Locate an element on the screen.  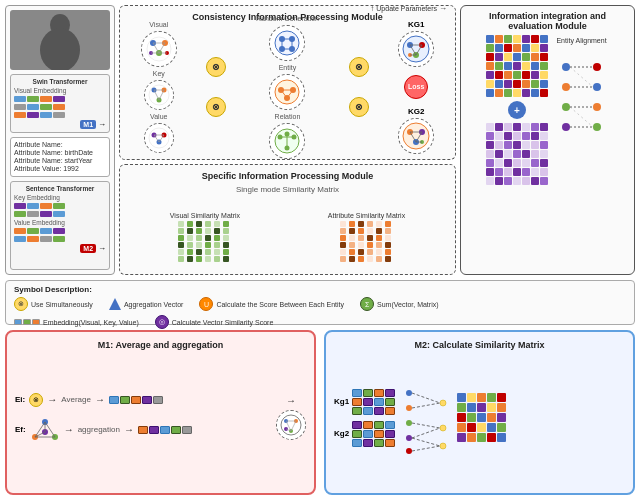
symbol-title: Symbol Description: is located at coordinates (320, 290).